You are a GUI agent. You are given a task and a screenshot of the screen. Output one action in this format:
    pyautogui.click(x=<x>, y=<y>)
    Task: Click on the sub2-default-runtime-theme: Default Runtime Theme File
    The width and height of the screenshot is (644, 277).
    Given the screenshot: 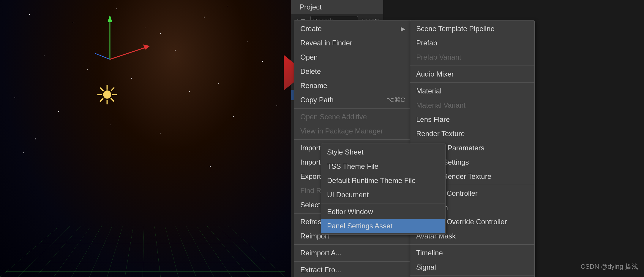 What is the action you would take?
    pyautogui.click(x=383, y=181)
    